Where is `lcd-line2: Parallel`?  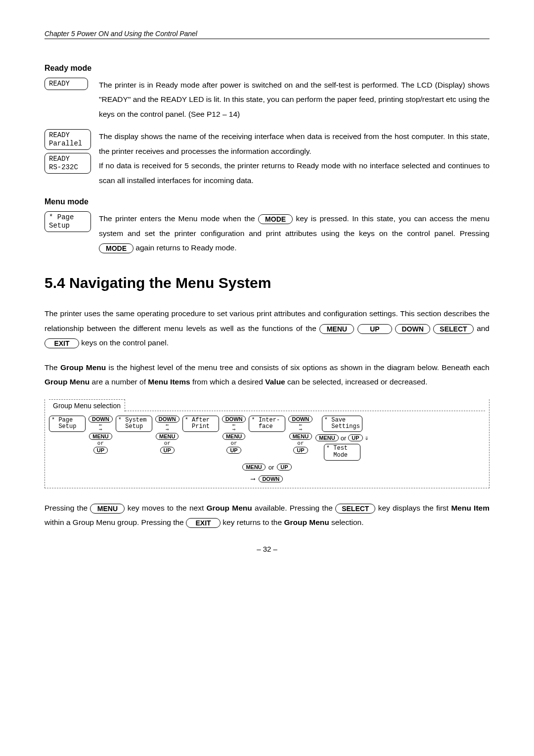
lcd-line2: Parallel is located at coordinates (68, 143).